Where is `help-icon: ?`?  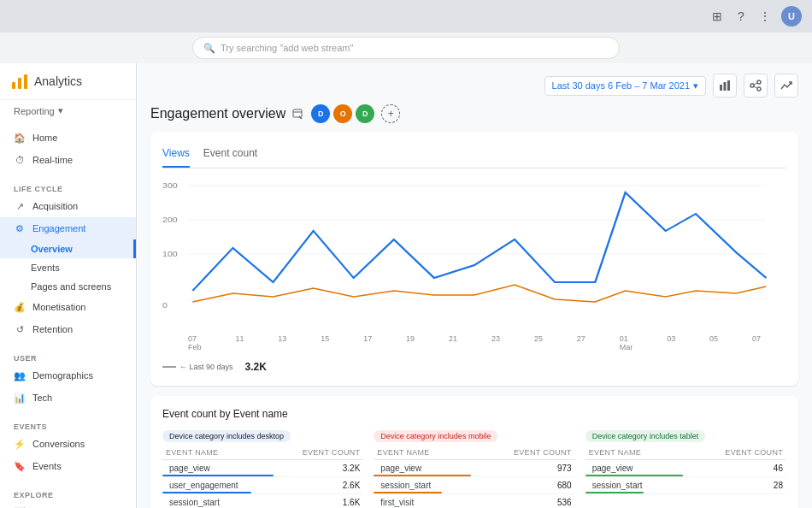
help-icon: ? is located at coordinates (741, 16).